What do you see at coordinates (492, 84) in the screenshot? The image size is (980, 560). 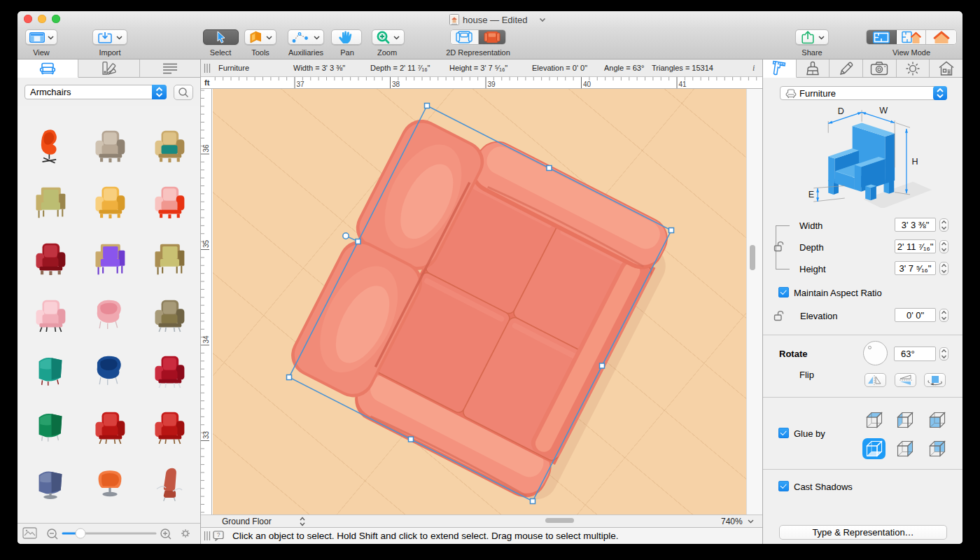 I see `svg-text: 39` at bounding box center [492, 84].